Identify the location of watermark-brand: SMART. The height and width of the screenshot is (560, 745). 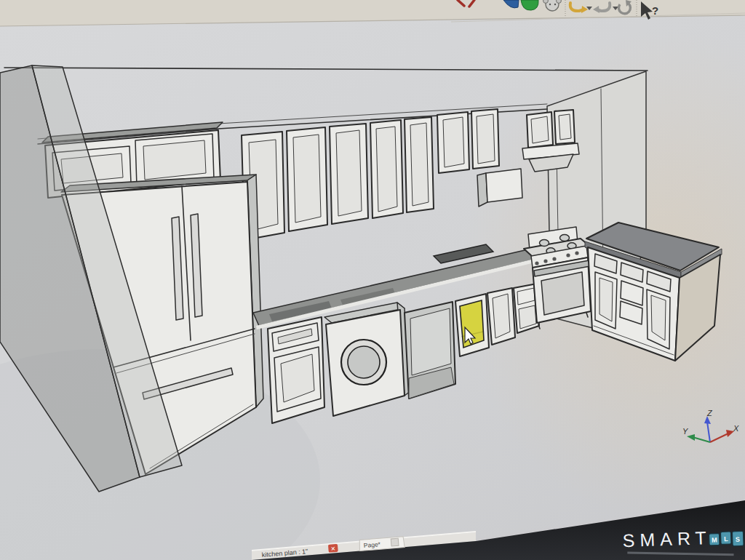
(666, 539).